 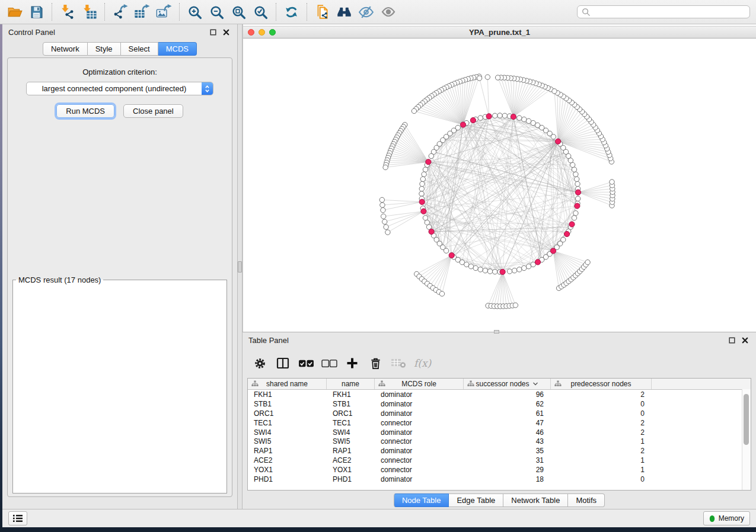 What do you see at coordinates (351, 470) in the screenshot?
I see `cell-name: YOX1` at bounding box center [351, 470].